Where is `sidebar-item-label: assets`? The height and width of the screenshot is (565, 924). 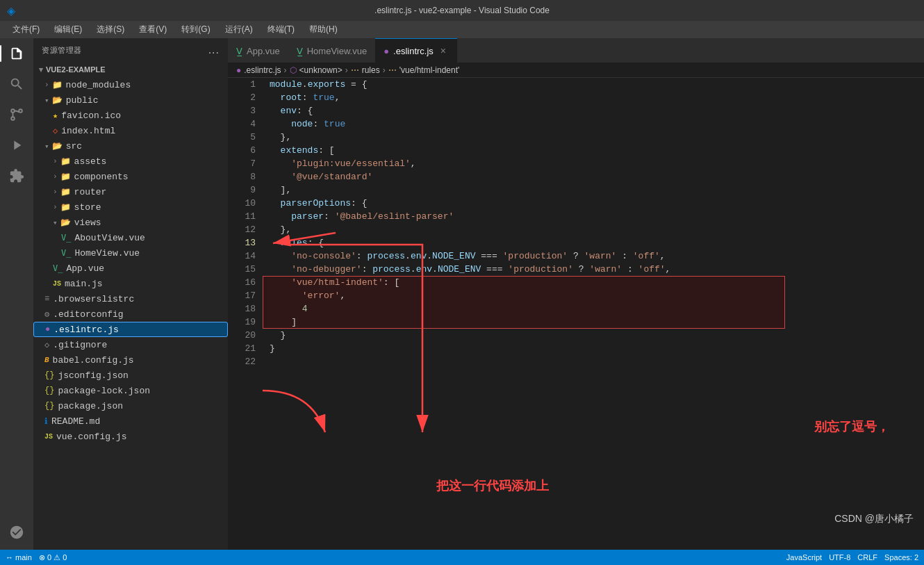
sidebar-item-label: assets is located at coordinates (90, 161).